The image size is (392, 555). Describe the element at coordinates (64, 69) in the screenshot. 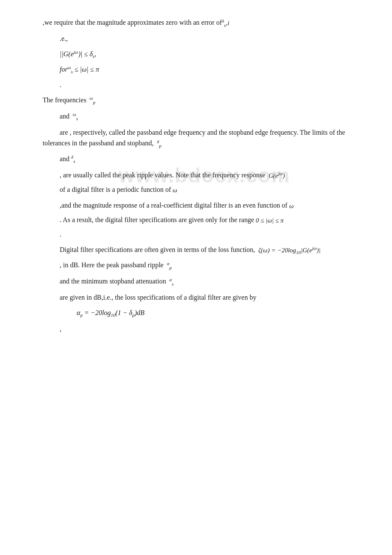

I see `for-text: for` at that location.